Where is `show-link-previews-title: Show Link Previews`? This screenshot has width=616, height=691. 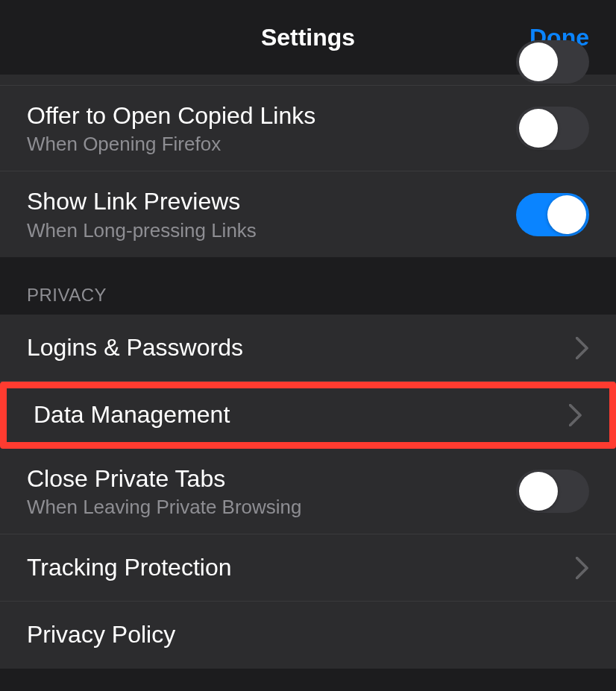 show-link-previews-title: Show Link Previews is located at coordinates (271, 202).